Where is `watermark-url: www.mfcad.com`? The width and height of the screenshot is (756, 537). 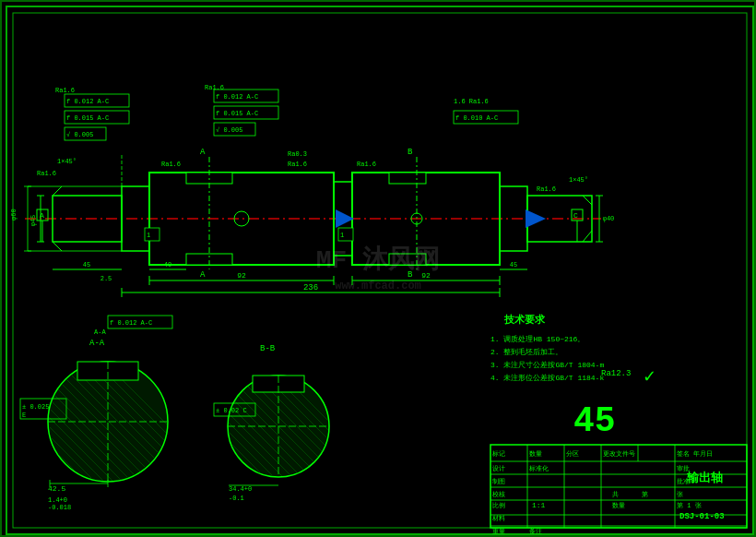
watermark-url: www.mfcad.com is located at coordinates (378, 286).